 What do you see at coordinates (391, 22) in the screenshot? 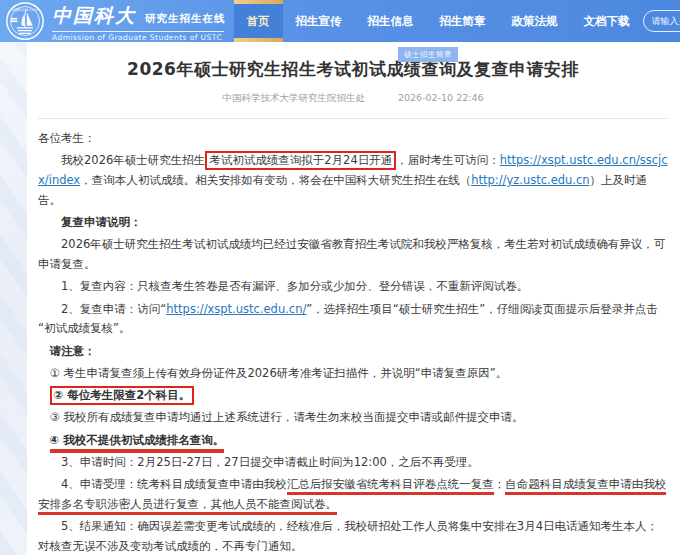
I see `nav-item-label: 招生信息` at bounding box center [391, 22].